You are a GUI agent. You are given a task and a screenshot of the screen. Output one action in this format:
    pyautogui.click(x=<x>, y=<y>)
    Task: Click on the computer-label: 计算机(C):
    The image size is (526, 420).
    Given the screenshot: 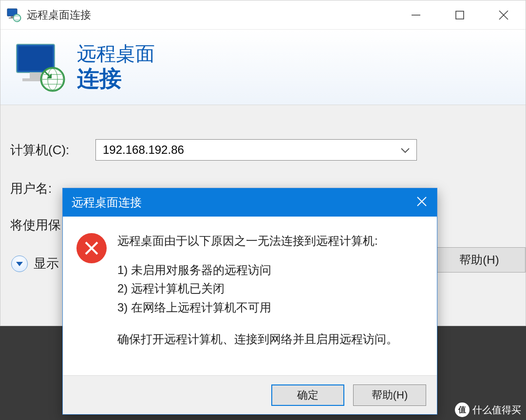 What is the action you would take?
    pyautogui.click(x=53, y=150)
    